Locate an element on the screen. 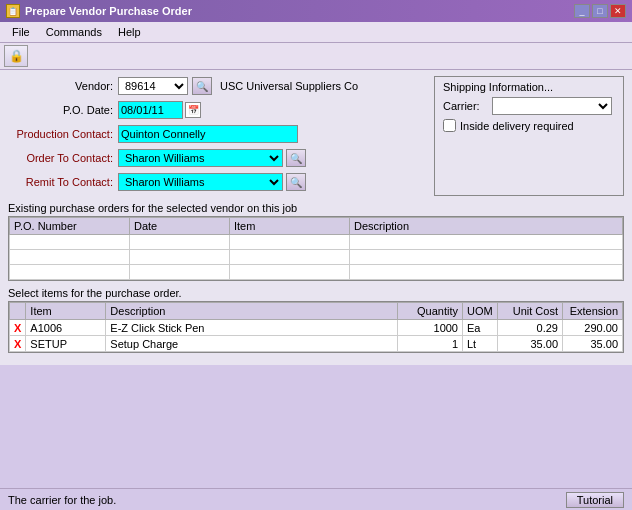 Image resolution: width=632 pixels, height=510 pixels. row-description-0: E-Z Click Stick Pen is located at coordinates (252, 328).